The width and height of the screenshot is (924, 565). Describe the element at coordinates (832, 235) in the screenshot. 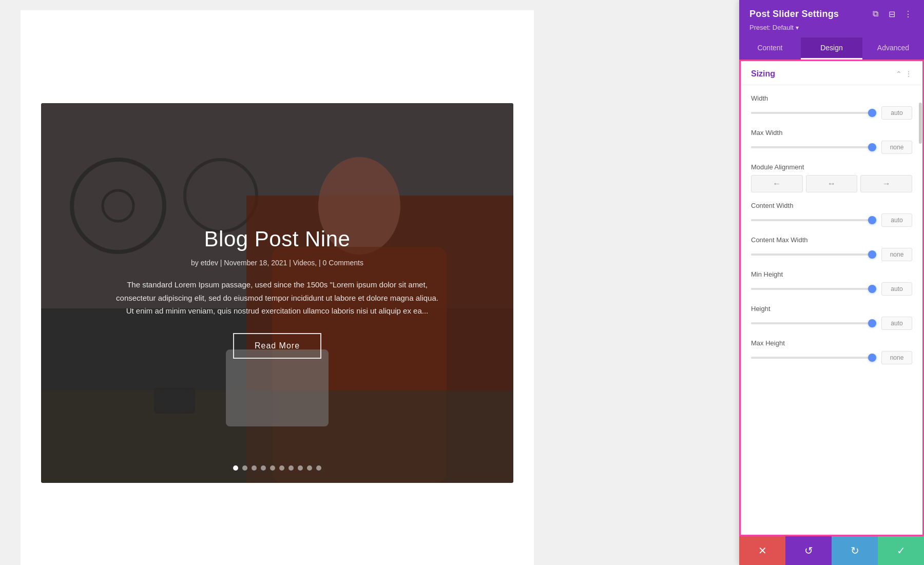

I see `sizing-fields: Width Max Width` at that location.